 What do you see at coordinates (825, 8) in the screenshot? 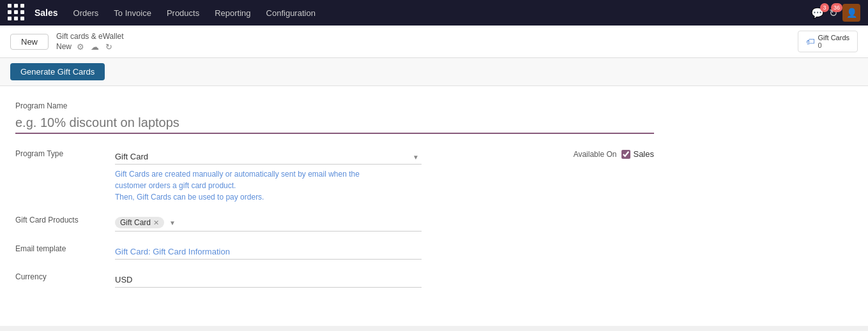
I see `chat-badge: 3` at bounding box center [825, 8].